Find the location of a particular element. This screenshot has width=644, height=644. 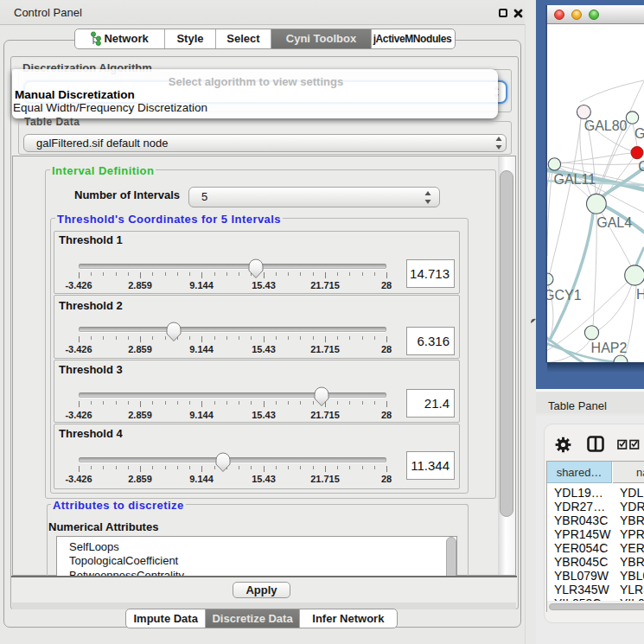

svg-text: GAL4 is located at coordinates (614, 223).